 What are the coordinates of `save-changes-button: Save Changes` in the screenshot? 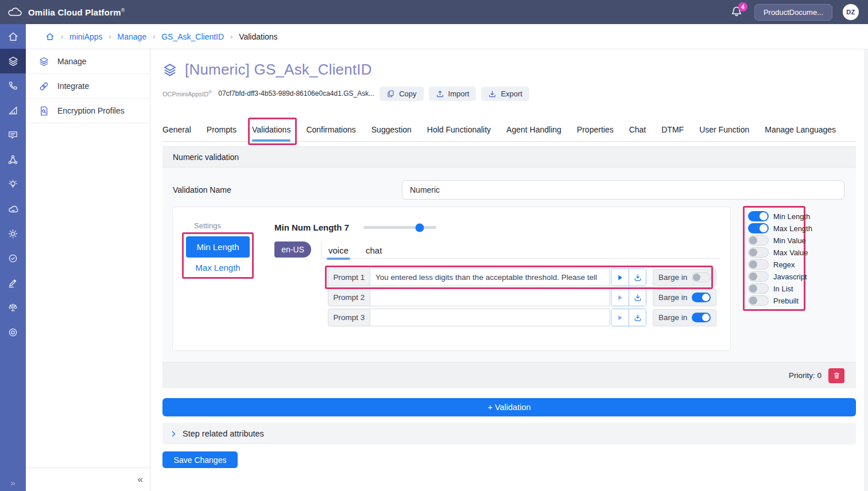 It's located at (200, 460).